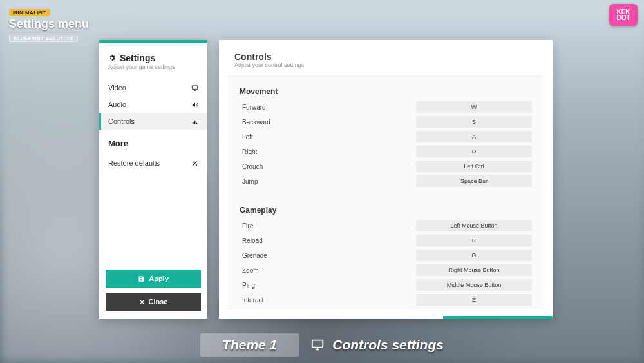 The width and height of the screenshot is (644, 363). Describe the element at coordinates (328, 300) in the screenshot. I see `keybind-label: Interact` at that location.